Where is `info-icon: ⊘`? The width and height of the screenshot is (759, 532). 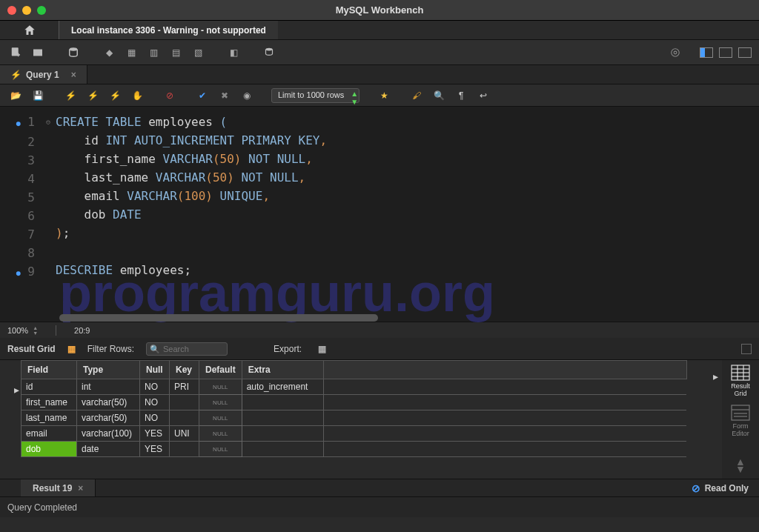
info-icon: ⊘ is located at coordinates (696, 488).